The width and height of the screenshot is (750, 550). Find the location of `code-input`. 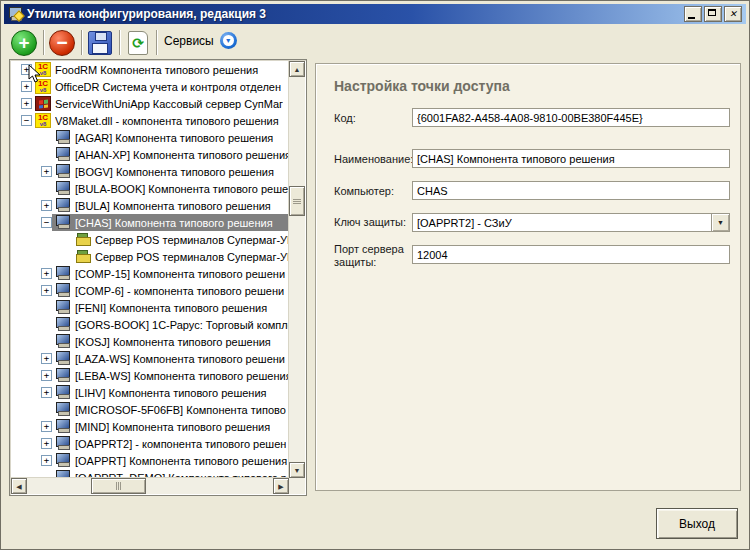

code-input is located at coordinates (571, 118).